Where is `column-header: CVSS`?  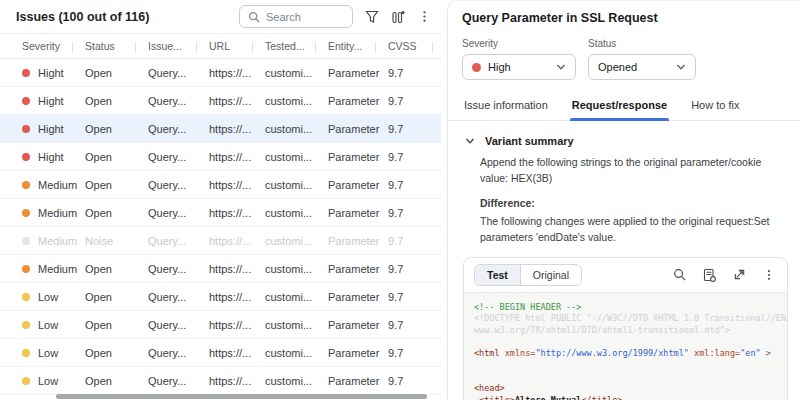 column-header: CVSS is located at coordinates (414, 46).